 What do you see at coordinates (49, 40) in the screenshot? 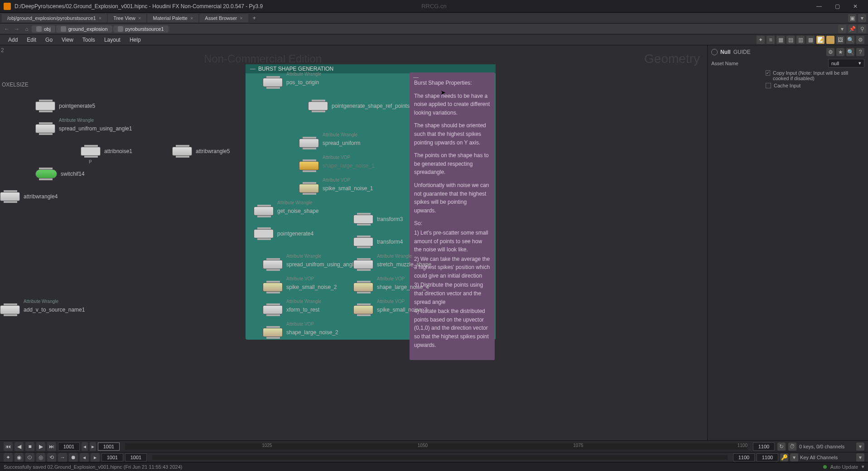
I see `menu-go: Go` at bounding box center [49, 40].